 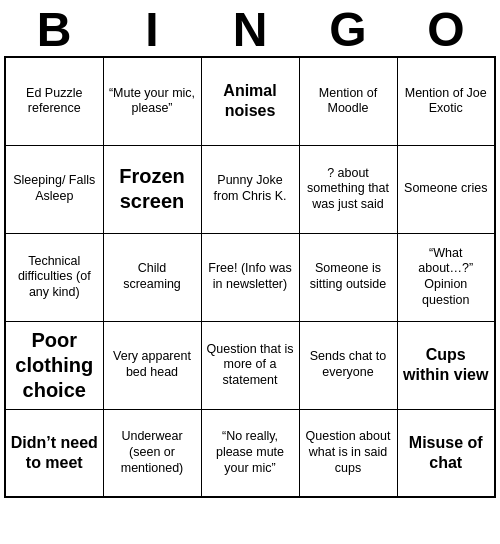 What do you see at coordinates (250, 453) in the screenshot?
I see `cell-r4-c2: “No really, please mute your mic”` at bounding box center [250, 453].